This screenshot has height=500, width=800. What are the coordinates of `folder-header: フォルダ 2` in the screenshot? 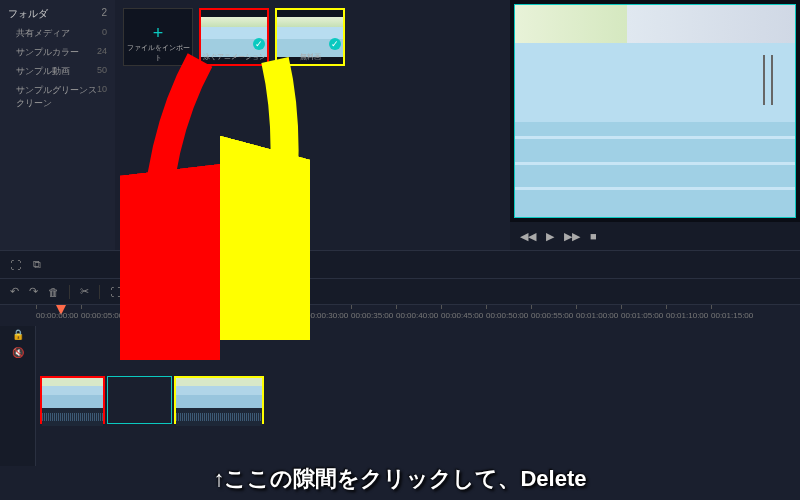 It's located at (58, 14).